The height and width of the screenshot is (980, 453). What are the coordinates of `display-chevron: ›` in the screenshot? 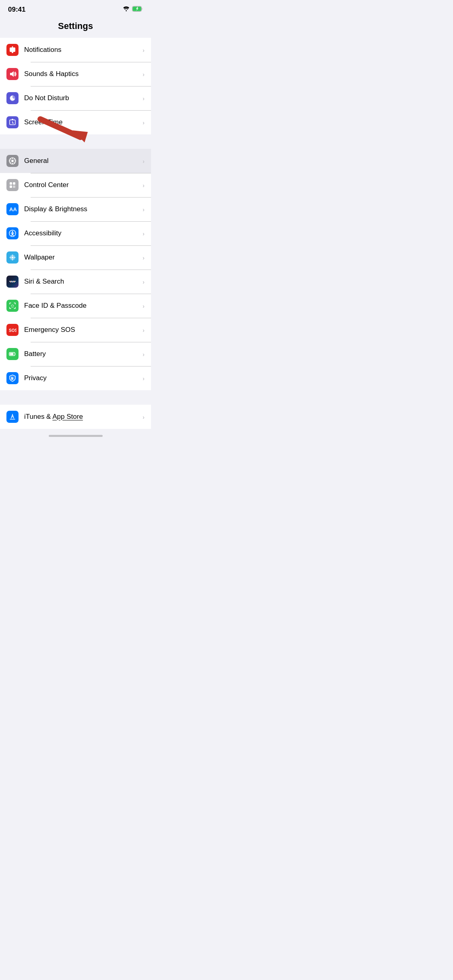 It's located at (143, 209).